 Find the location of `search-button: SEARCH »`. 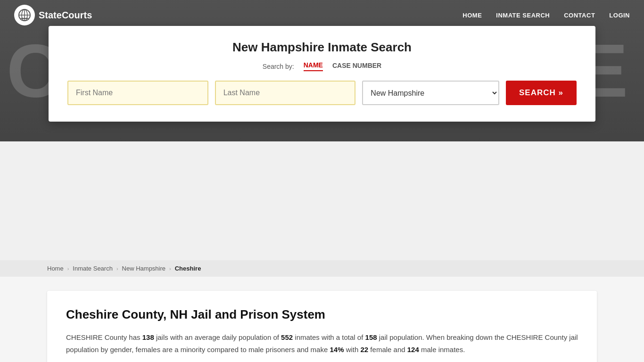

search-button: SEARCH » is located at coordinates (541, 93).